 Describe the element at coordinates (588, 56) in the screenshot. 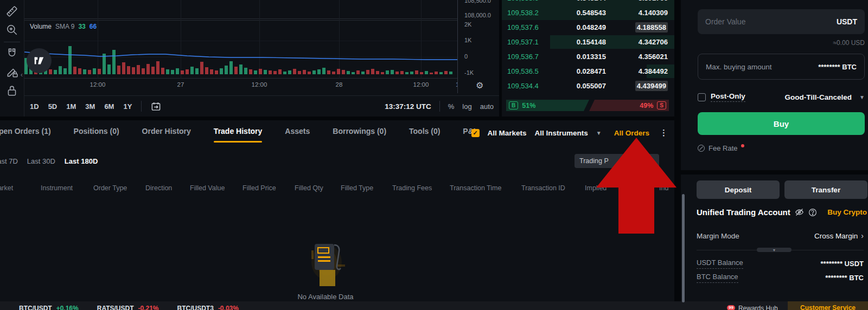

I see `order-book-row: 109,536.70.0133154.356021` at that location.